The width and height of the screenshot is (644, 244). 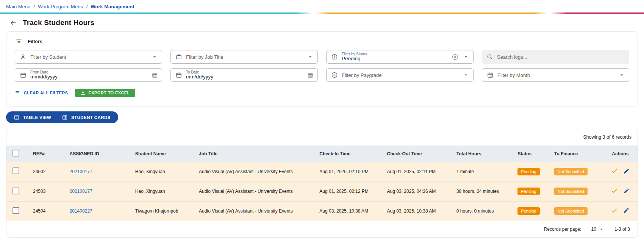 What do you see at coordinates (244, 57) in the screenshot?
I see `filter-job-title-select: Filter by Job Title` at bounding box center [244, 57].